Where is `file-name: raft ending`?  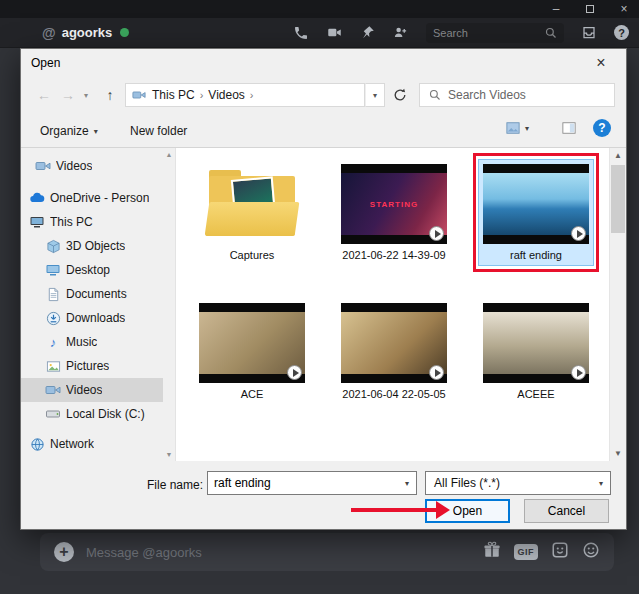 file-name: raft ending is located at coordinates (536, 255).